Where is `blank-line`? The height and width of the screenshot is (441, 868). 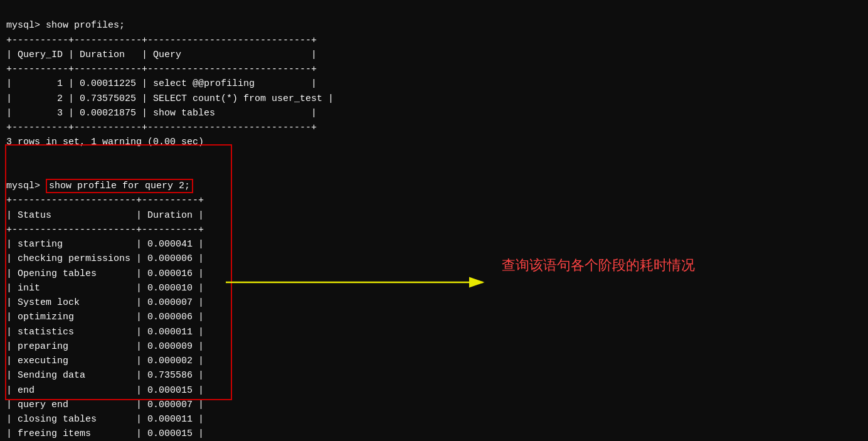 blank-line is located at coordinates (9, 172).